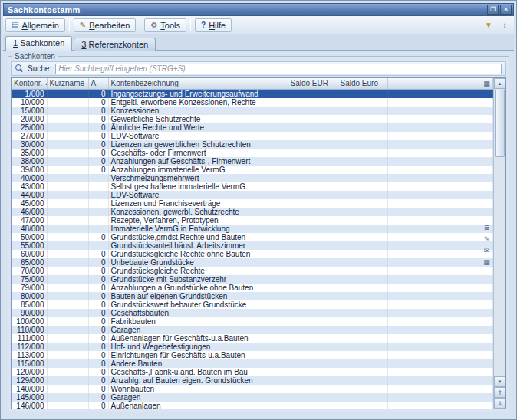 Image resolution: width=517 pixels, height=420 pixels. What do you see at coordinates (252, 330) in the screenshot?
I see `table-row: 110/0000Garagen` at bounding box center [252, 330].